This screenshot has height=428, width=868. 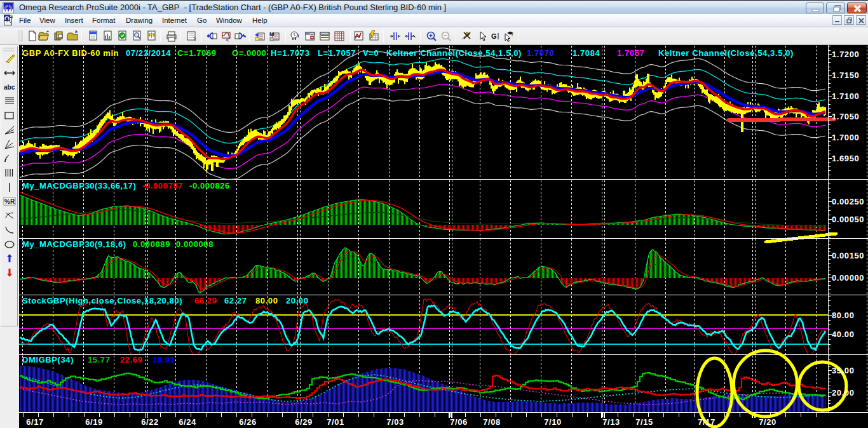 I want to click on svg-text: abc, so click(x=10, y=88).